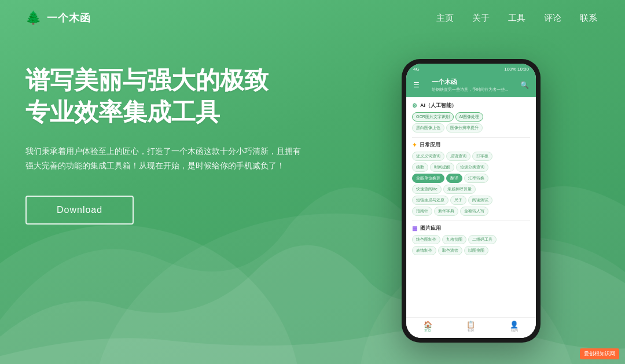  What do you see at coordinates (428, 331) in the screenshot?
I see `bottom-bar-home-label: 主页` at bounding box center [428, 331].